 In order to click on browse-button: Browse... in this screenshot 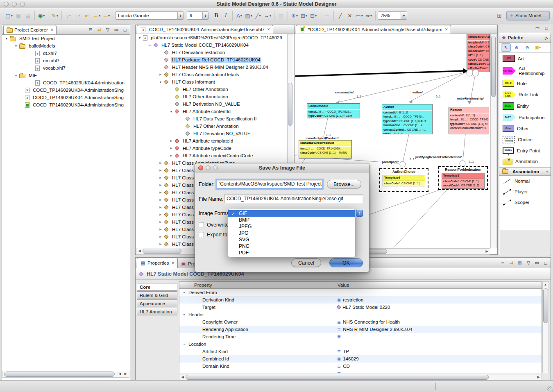, I will do `click(344, 184)`.